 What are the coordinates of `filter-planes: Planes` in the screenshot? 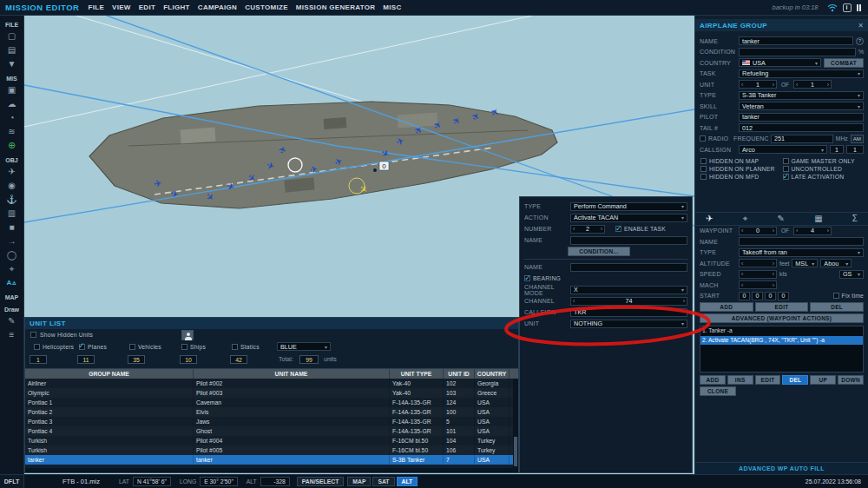 It's located at (93, 347).